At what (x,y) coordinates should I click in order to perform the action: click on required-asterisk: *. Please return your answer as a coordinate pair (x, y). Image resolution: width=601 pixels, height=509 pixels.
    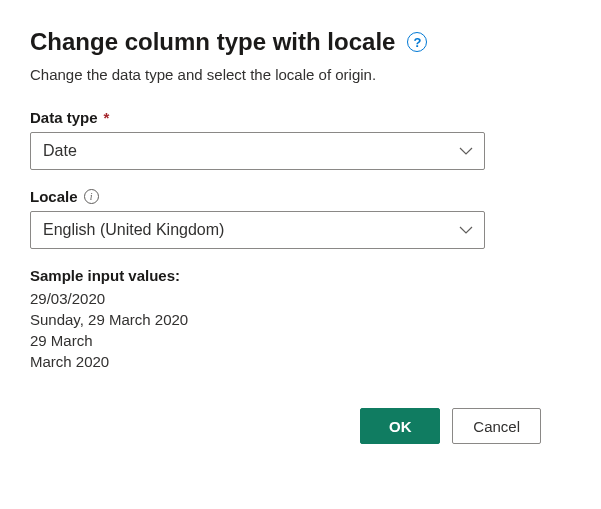
    Looking at the image, I should click on (107, 118).